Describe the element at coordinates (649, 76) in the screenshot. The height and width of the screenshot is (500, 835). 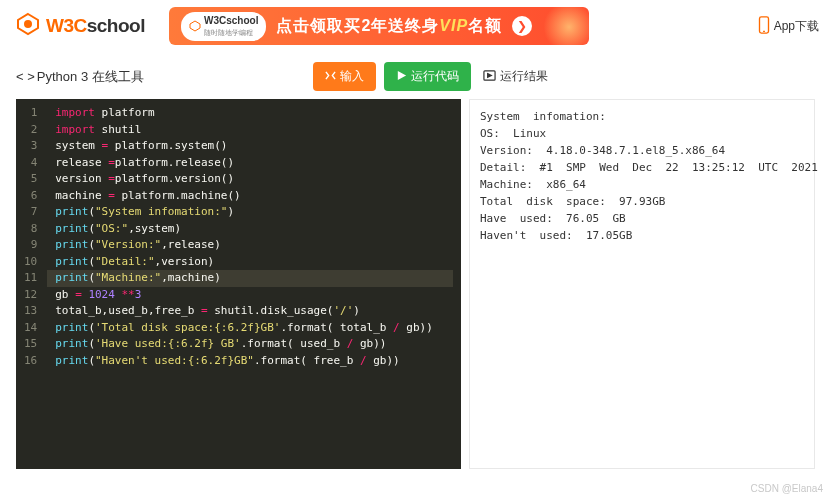
I see `result-header: 运行结果` at that location.